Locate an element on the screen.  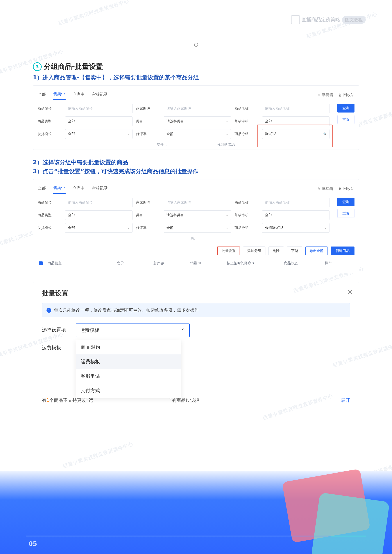
input-name-2: 请输入商品名称 is located at coordinates (296, 202).